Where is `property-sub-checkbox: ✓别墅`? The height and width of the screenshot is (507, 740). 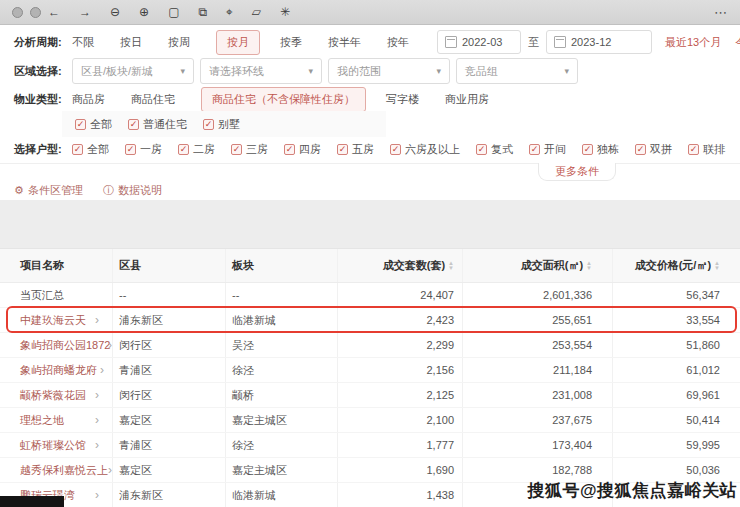 property-sub-checkbox: ✓别墅 is located at coordinates (222, 124).